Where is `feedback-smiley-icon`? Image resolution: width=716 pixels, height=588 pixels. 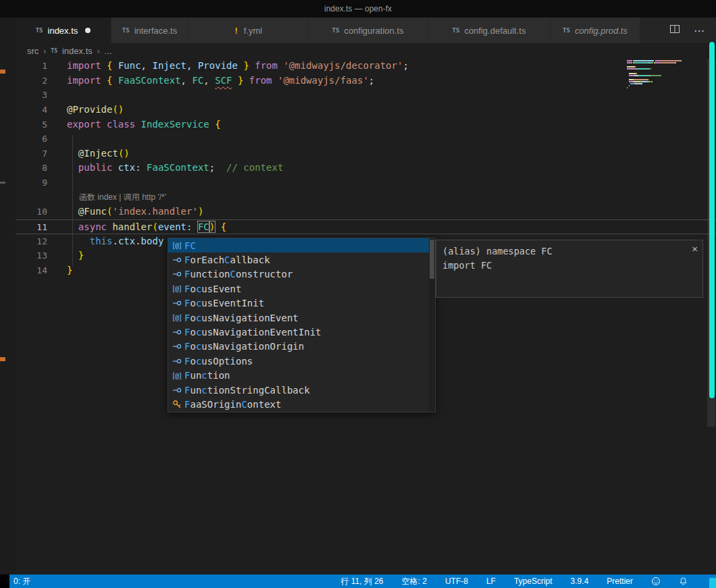 feedback-smiley-icon is located at coordinates (656, 581).